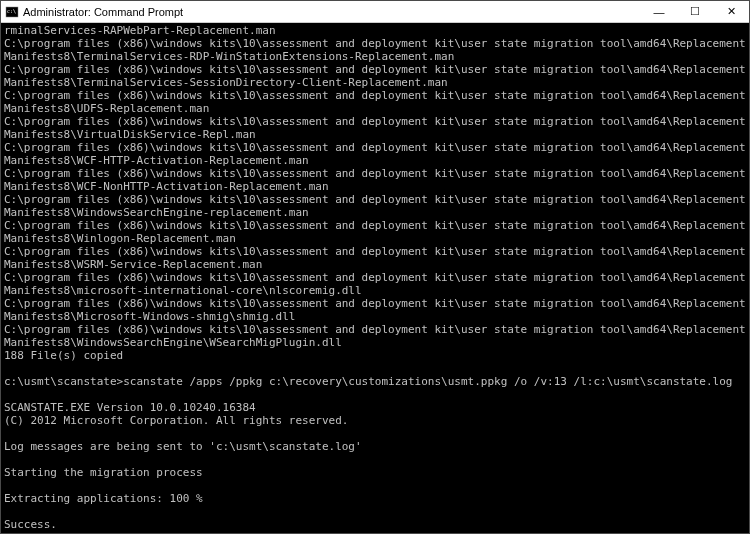 This screenshot has height=534, width=750. Describe the element at coordinates (375, 420) in the screenshot. I see `terminal-line: (C) 2012 Microsoft Corporation. All righ…` at that location.